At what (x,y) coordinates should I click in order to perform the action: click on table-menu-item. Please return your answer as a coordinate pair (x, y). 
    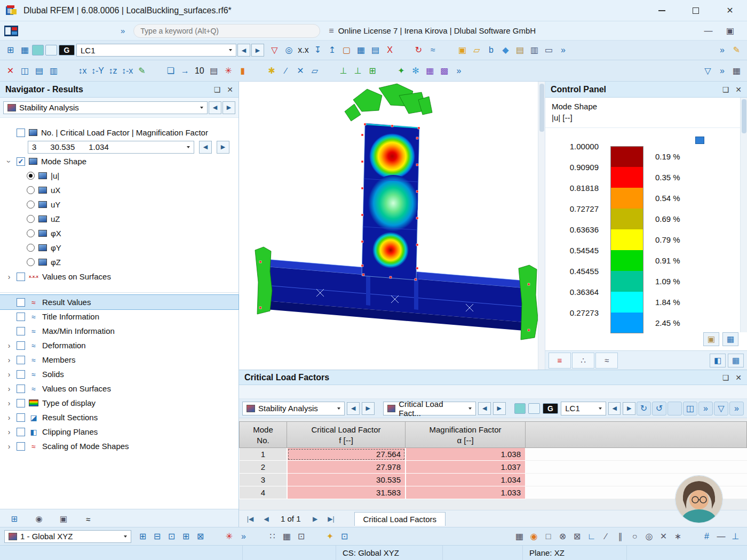
    Looking at the image, I should click on (286, 392).